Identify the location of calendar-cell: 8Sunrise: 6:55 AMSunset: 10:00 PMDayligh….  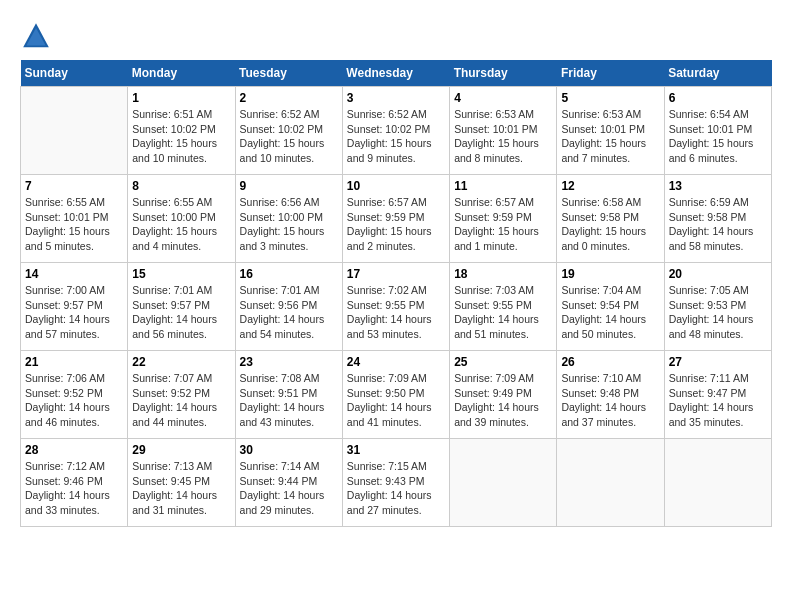
(182, 219).